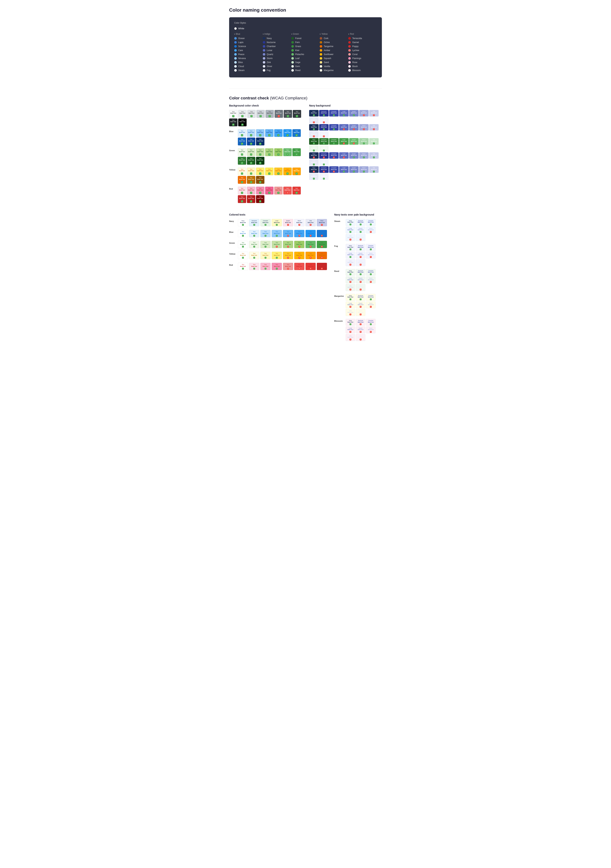 The image size is (611, 868). I want to click on colored-text-group-label: Blue, so click(233, 231).